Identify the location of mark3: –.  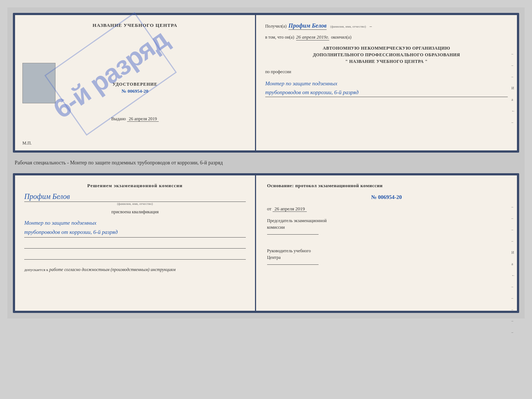
(513, 76).